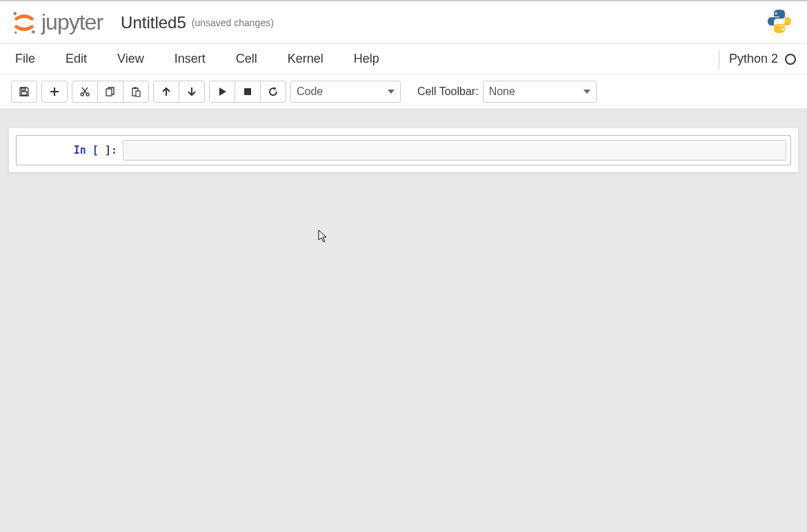 Image resolution: width=807 pixels, height=532 pixels. Describe the element at coordinates (346, 92) in the screenshot. I see `cell-type-select: Code` at that location.